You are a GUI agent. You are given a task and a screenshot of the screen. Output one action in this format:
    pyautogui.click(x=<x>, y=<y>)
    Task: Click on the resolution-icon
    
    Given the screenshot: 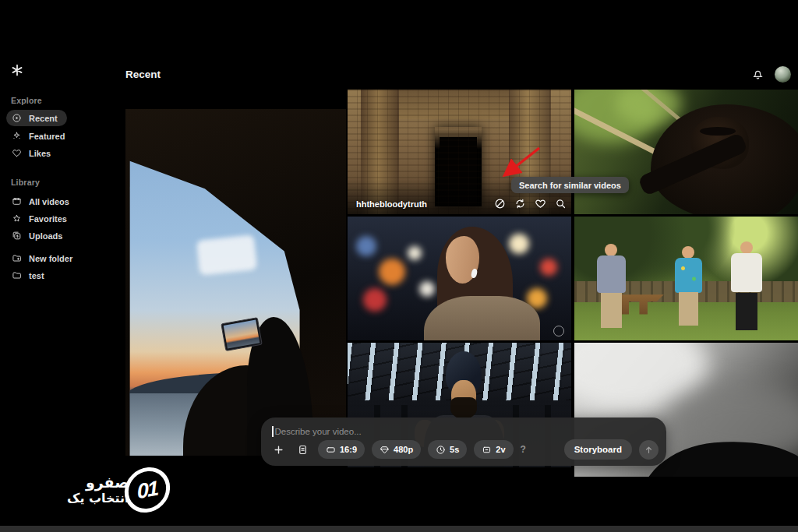 What is the action you would take?
    pyautogui.click(x=385, y=450)
    